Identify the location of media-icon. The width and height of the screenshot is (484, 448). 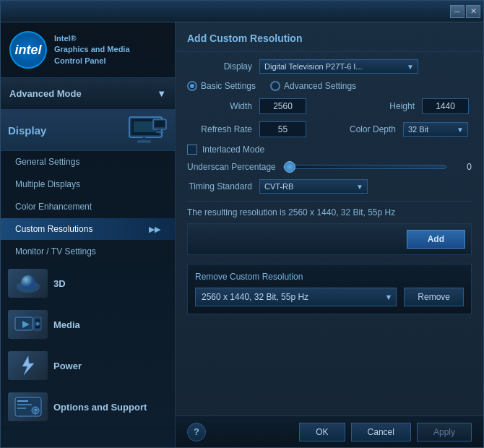
(27, 324).